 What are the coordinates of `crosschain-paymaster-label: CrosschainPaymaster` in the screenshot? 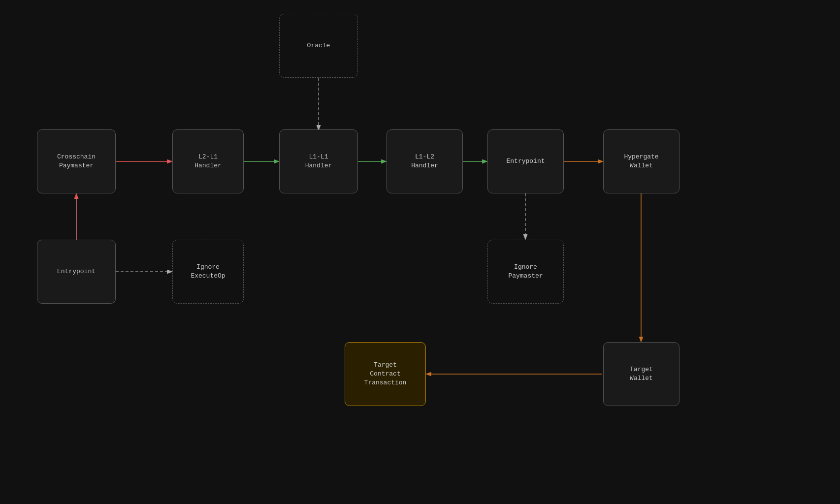 It's located at (76, 161).